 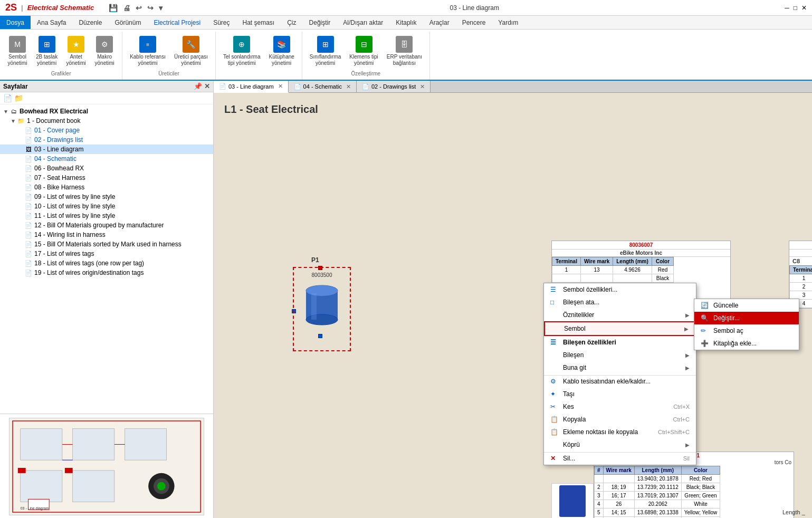 What do you see at coordinates (52, 22) in the screenshot?
I see `menu-anasayfa: Ana Sayfa` at bounding box center [52, 22].